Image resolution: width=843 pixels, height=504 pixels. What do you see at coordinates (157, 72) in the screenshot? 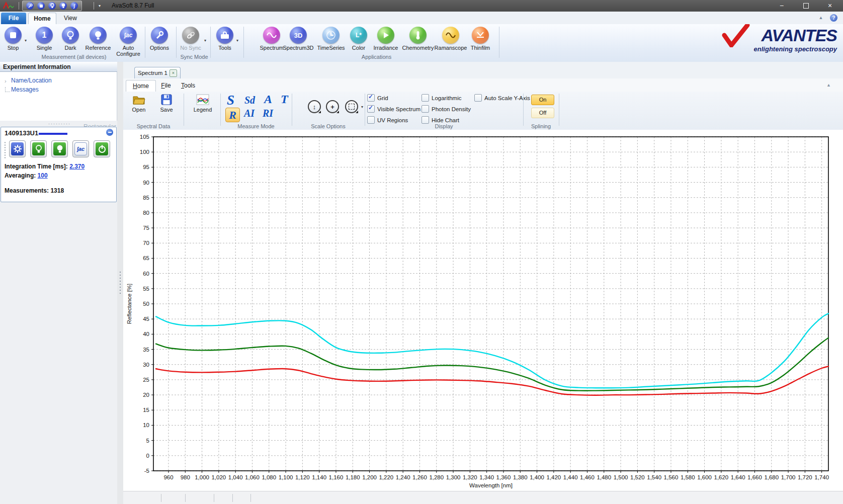
I see `tab-spectrum-1: Spectrum 1 ×` at bounding box center [157, 72].